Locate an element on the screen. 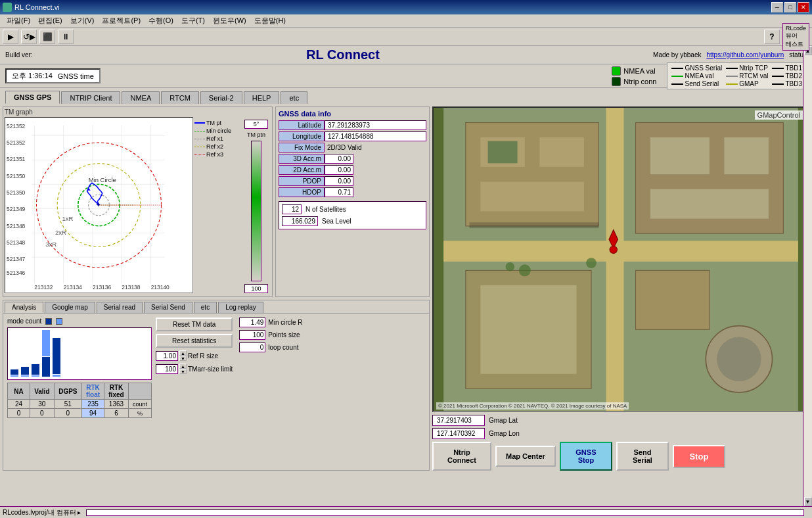 The height and width of the screenshot is (518, 812). min-circle-r-label: Min circle R is located at coordinates (285, 322).